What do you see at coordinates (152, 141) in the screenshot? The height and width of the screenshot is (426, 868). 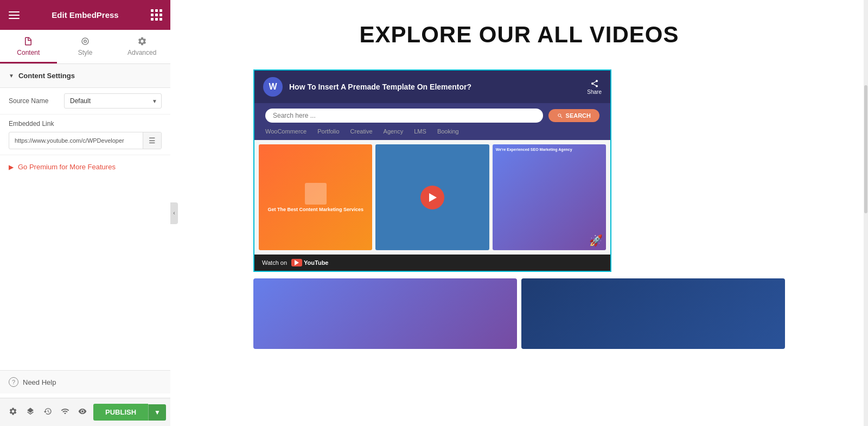 I see `url-list-icon-button: ☰` at bounding box center [152, 141].